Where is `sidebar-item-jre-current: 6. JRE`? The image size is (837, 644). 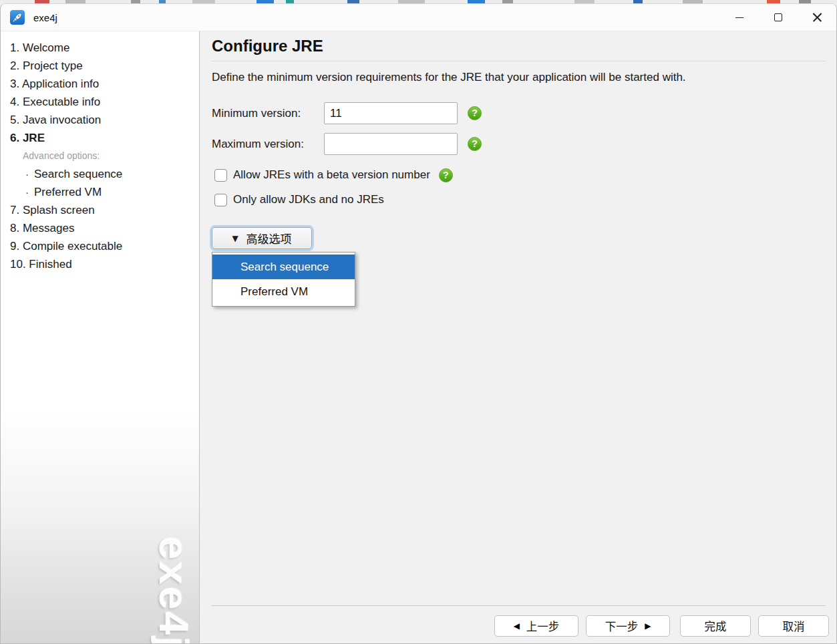 sidebar-item-jre-current: 6. JRE is located at coordinates (100, 138).